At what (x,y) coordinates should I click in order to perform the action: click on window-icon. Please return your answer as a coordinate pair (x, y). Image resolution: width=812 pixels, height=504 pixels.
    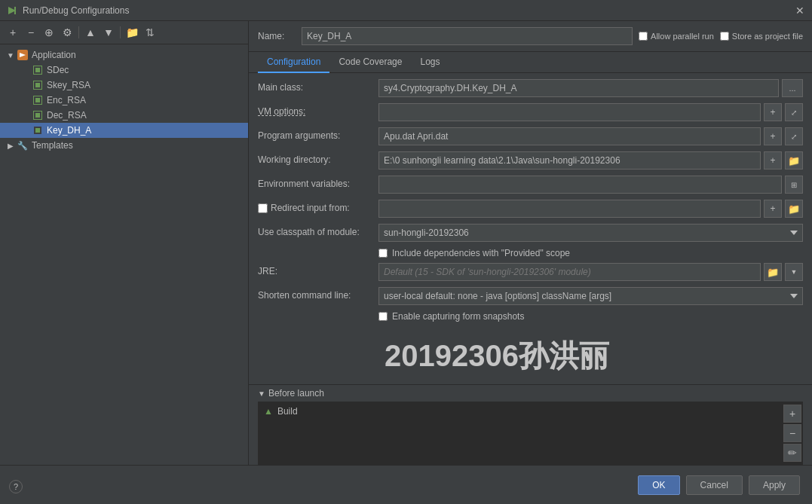
    Looking at the image, I should click on (12, 11).